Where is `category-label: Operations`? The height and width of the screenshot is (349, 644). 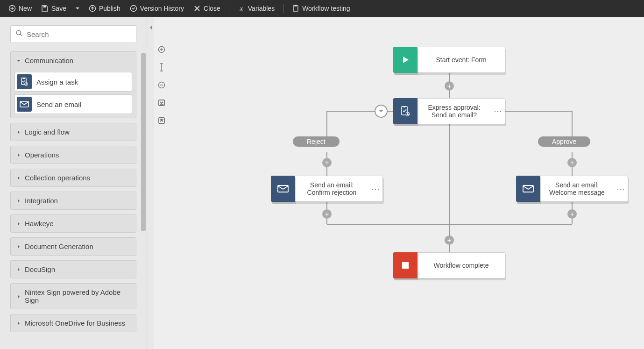
category-label: Operations is located at coordinates (42, 155).